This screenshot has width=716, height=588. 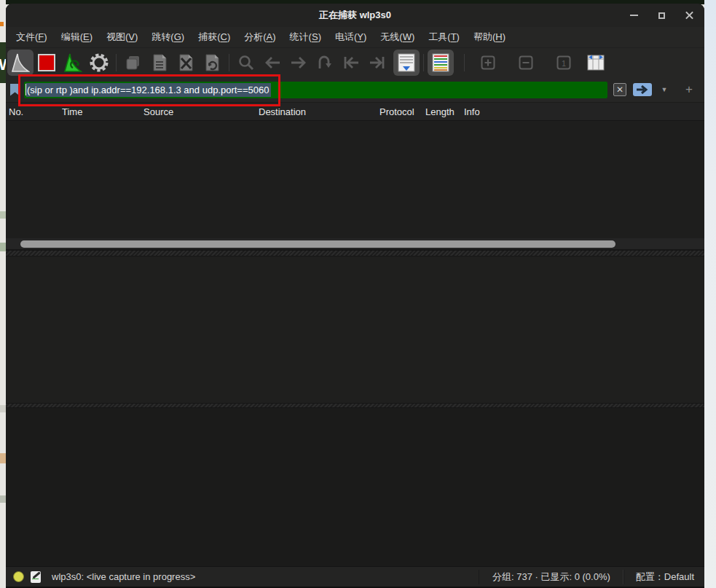 What do you see at coordinates (488, 63) in the screenshot?
I see `zoom-in-icon` at bounding box center [488, 63].